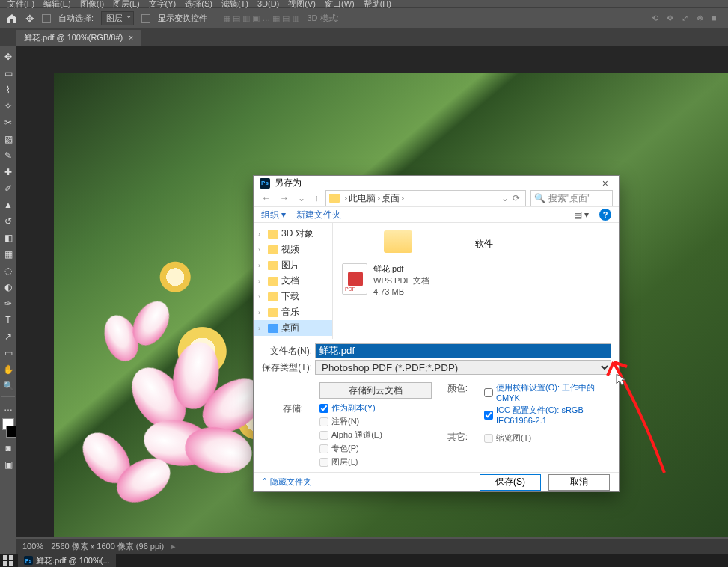  I want to click on frame-tool-icon: ▧, so click(8, 139).